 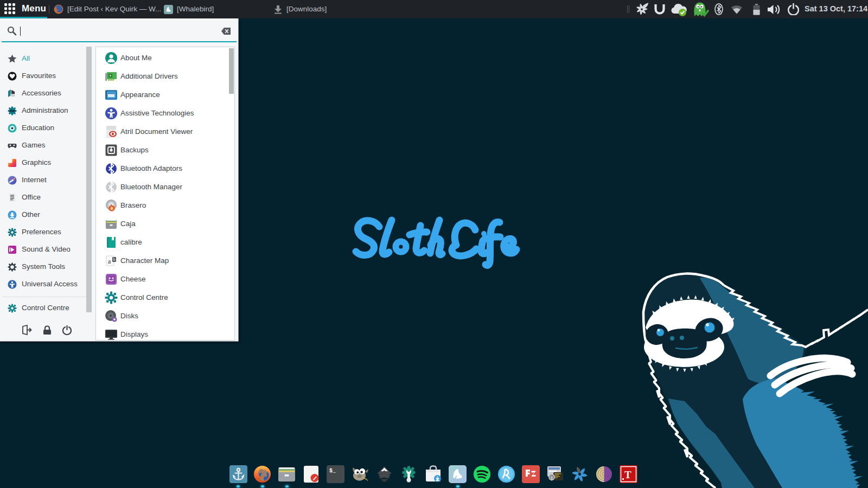 What do you see at coordinates (628, 475) in the screenshot?
I see `svg-text: T` at bounding box center [628, 475].